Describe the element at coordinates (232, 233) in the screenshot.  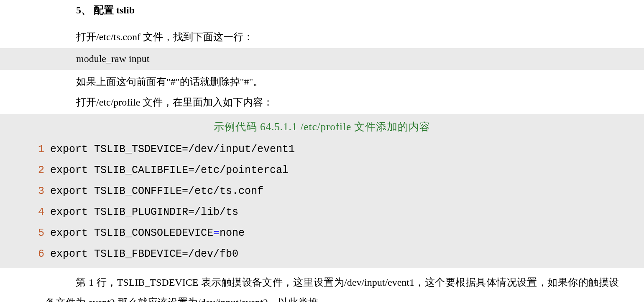
I see `code-text-post: none` at that location.